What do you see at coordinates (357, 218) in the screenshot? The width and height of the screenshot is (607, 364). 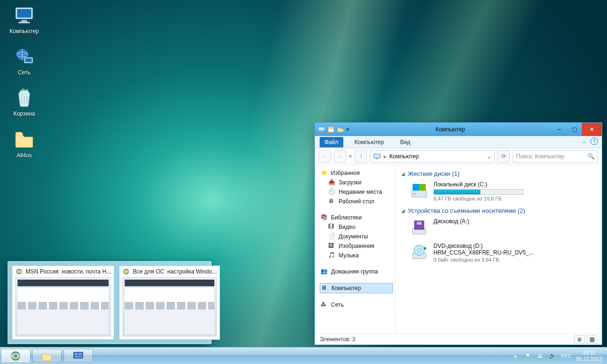 I see `nav-libraries: 📚Библиотеки` at bounding box center [357, 218].